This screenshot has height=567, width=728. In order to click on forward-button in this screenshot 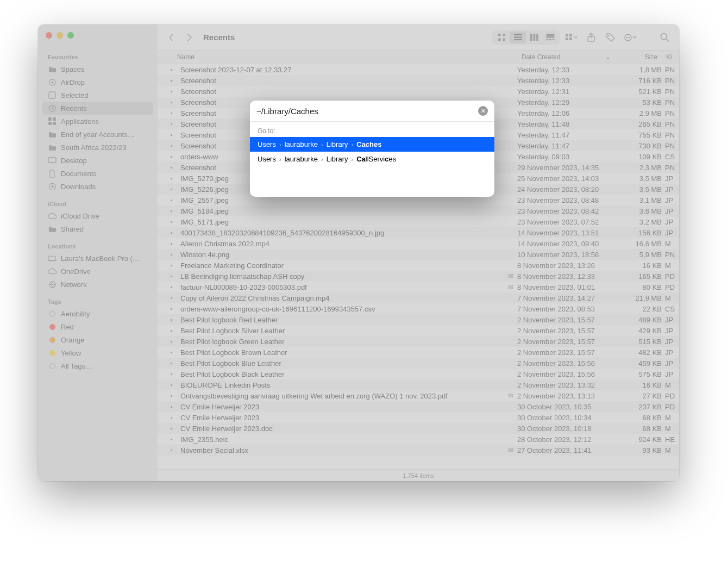, I will do `click(190, 38)`.